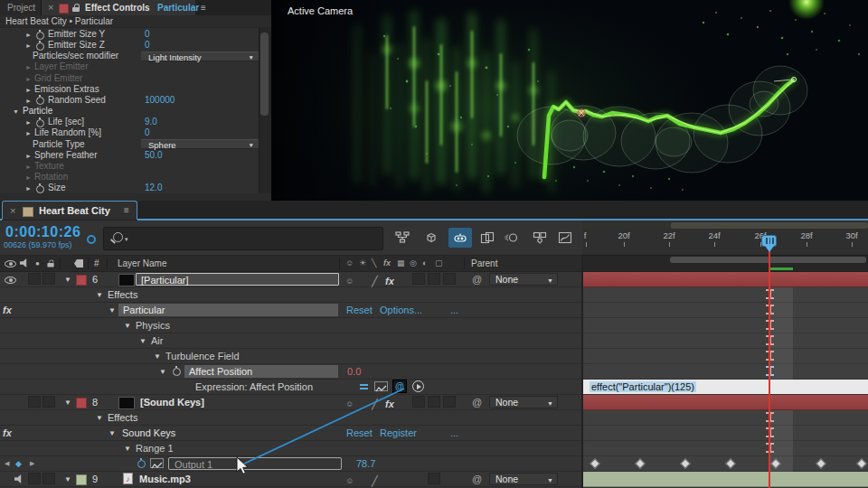 The width and height of the screenshot is (868, 488). What do you see at coordinates (400, 387) in the screenshot?
I see `expression-pickwhip-icon: @` at bounding box center [400, 387].